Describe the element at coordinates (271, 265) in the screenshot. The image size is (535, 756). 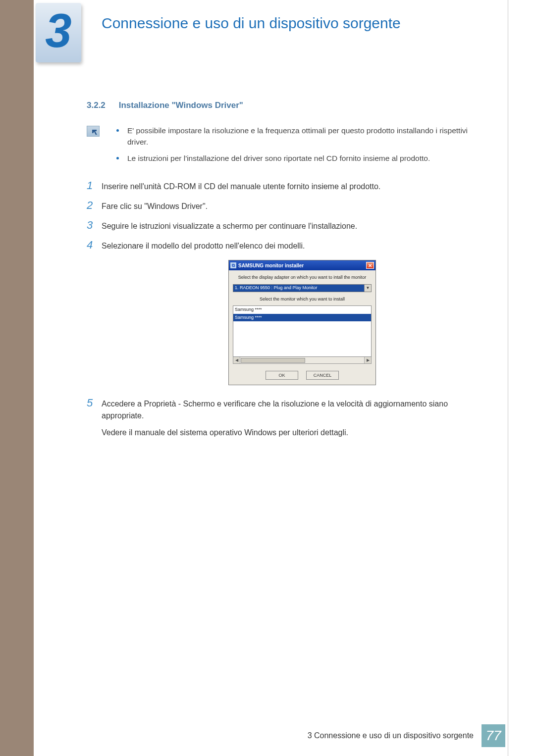
I see `dialog-title: SAMSUNG monitor installer` at that location.